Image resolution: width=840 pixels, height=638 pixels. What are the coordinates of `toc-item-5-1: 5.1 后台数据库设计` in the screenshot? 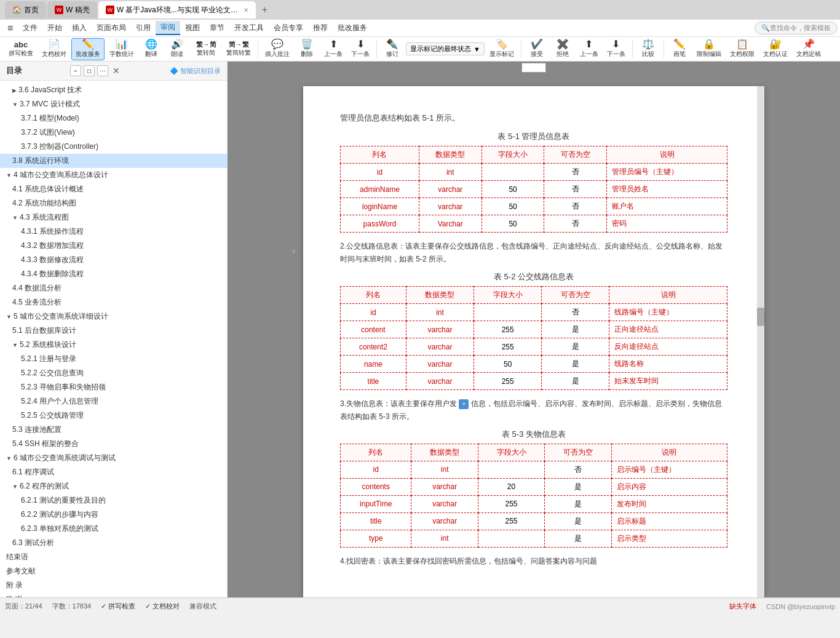 It's located at (113, 331).